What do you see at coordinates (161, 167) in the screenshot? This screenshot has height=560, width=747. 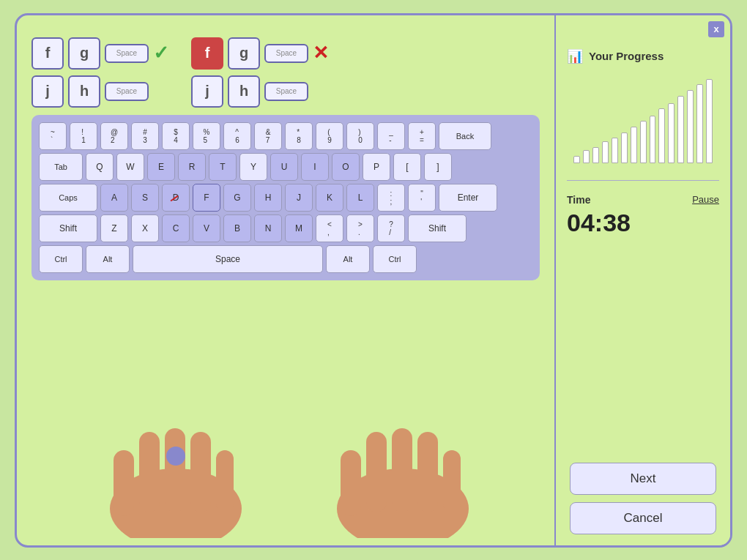 I see `key-e: E` at bounding box center [161, 167].